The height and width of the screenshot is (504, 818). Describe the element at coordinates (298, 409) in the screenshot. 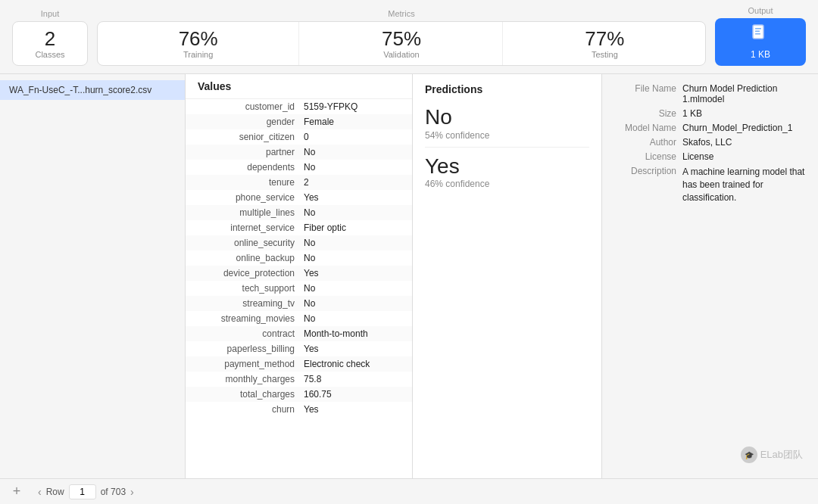

I see `table-row: churn Yes` at that location.